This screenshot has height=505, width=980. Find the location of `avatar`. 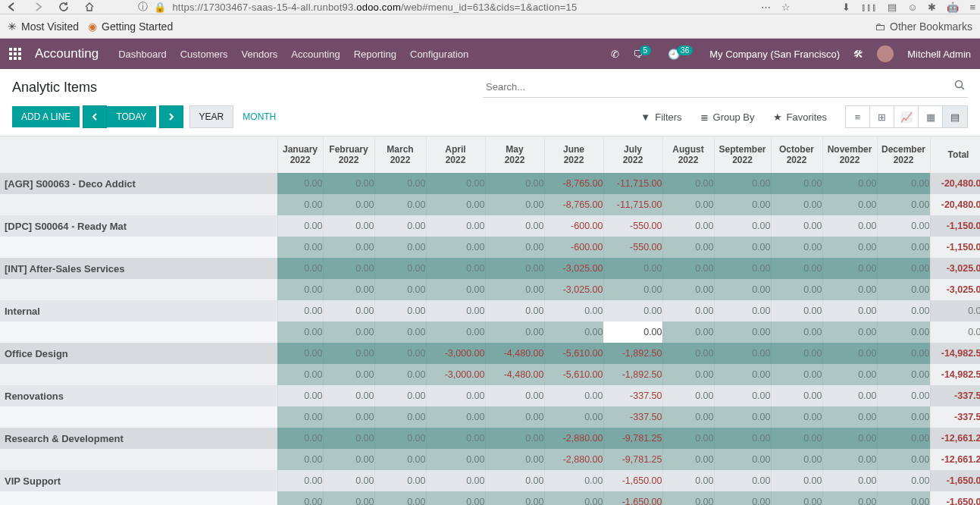

avatar is located at coordinates (885, 54).